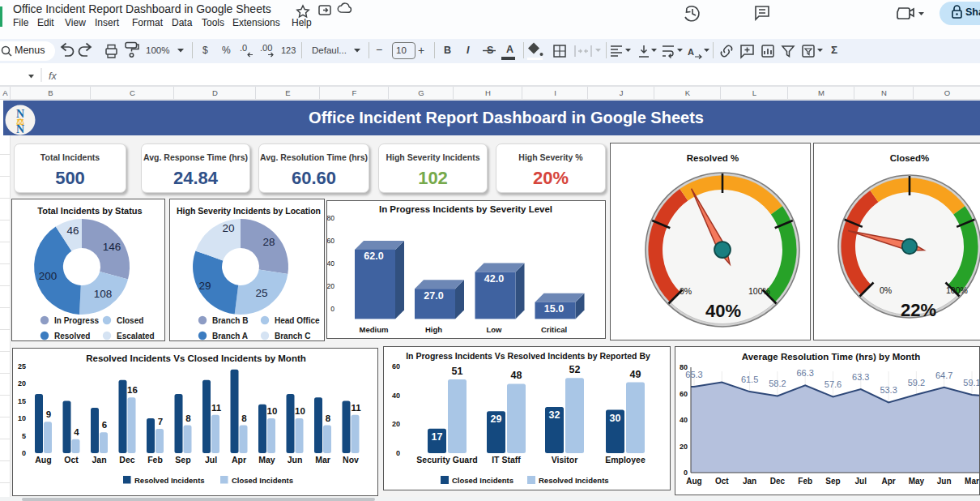 The width and height of the screenshot is (980, 501). What do you see at coordinates (104, 293) in the screenshot?
I see `svg-text: 108` at bounding box center [104, 293].